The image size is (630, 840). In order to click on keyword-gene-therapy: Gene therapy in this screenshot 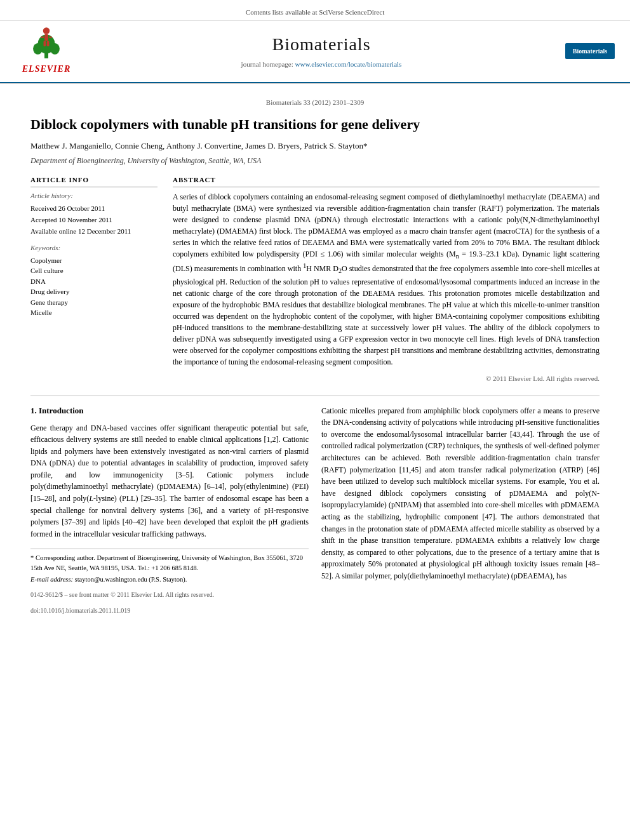, I will do `click(94, 302)`.